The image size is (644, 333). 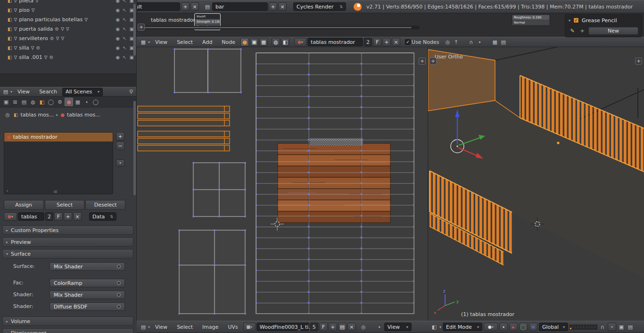 I want to click on auto-render-icon: ▤, so click(x=504, y=42).